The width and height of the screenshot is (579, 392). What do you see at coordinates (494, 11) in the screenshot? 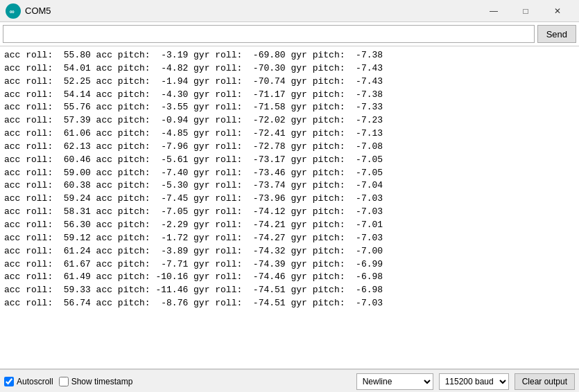
I see `minimize-button: —` at bounding box center [494, 11].